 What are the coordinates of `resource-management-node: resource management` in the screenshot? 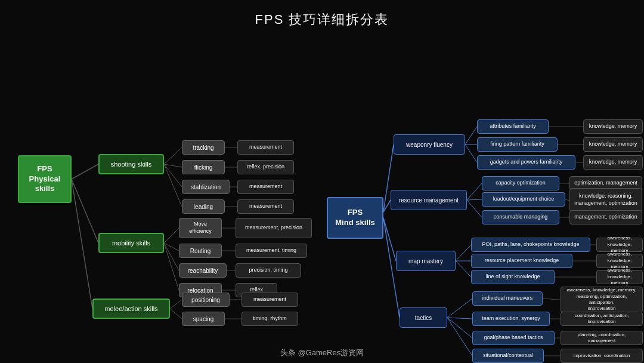 It's located at (429, 200).